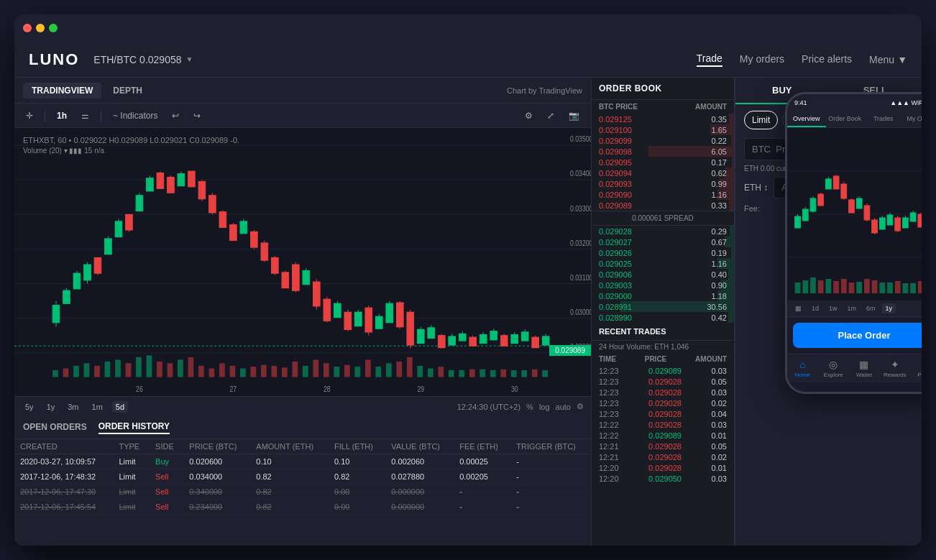 Image resolution: width=936 pixels, height=560 pixels. Describe the element at coordinates (29, 407) in the screenshot. I see `tf-5y: 5y` at that location.